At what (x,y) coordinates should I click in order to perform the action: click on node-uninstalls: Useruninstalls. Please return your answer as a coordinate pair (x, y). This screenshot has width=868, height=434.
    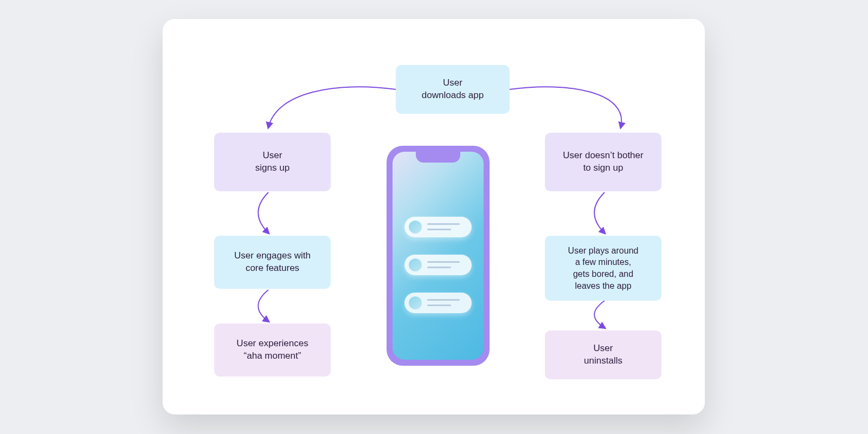
    Looking at the image, I should click on (603, 355).